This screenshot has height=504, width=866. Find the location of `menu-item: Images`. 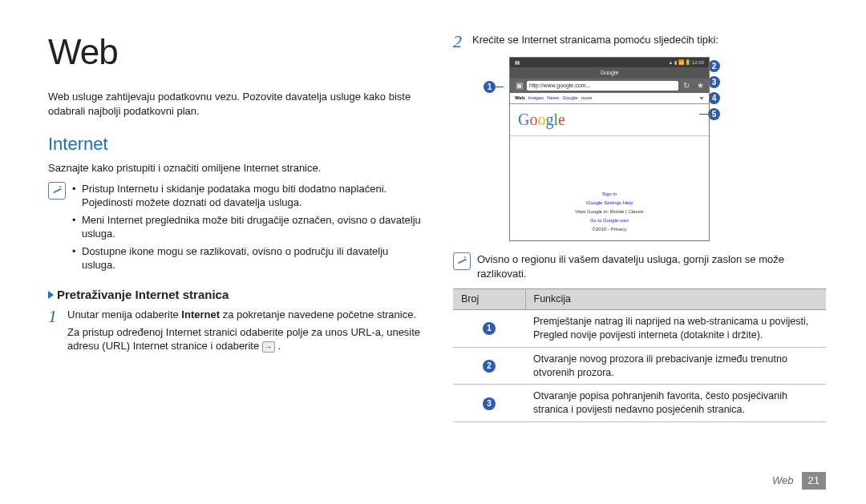

menu-item: Images is located at coordinates (536, 98).